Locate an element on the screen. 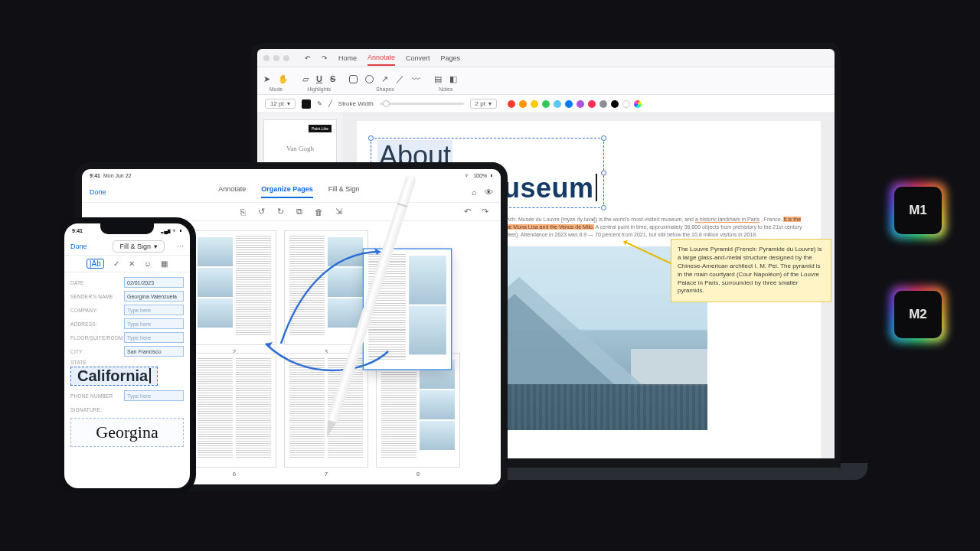 The width and height of the screenshot is (980, 551). extract-icon: ⇲ is located at coordinates (338, 211).